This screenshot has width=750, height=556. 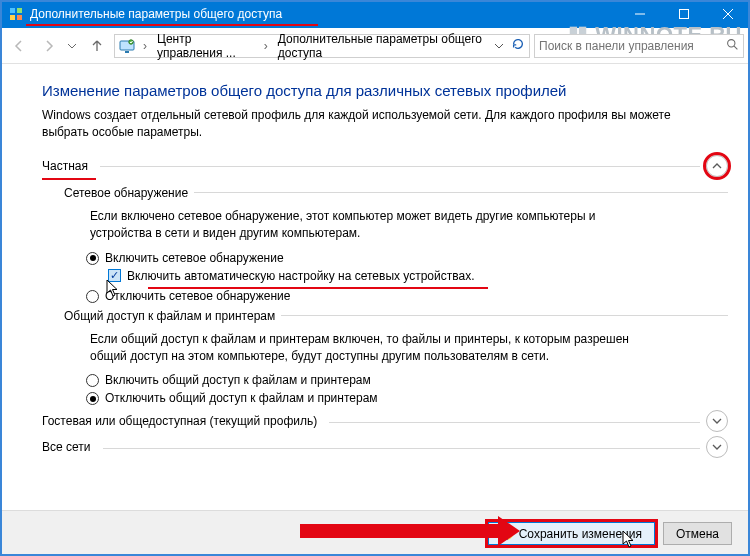 What do you see at coordinates (375, 14) in the screenshot?
I see `title-bar: Дополнительные параметры общего доступа` at bounding box center [375, 14].